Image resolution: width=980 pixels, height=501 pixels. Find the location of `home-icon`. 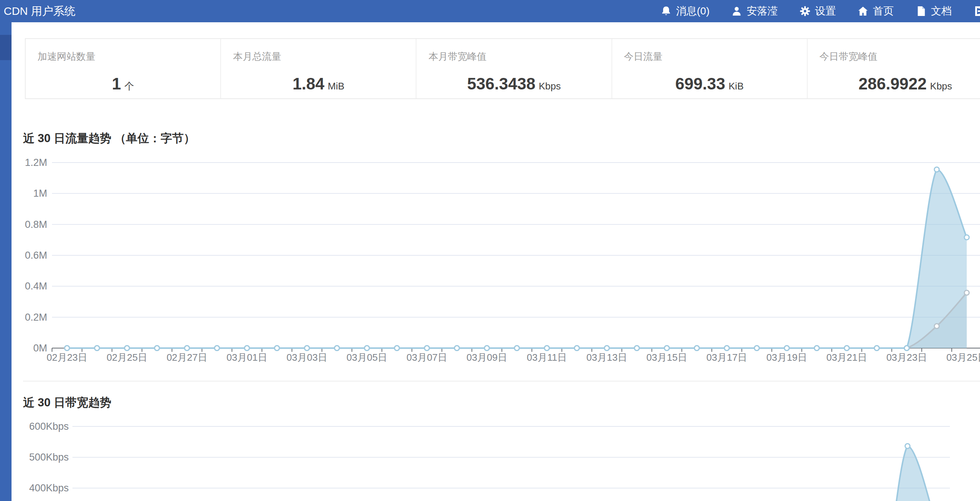

home-icon is located at coordinates (863, 11).